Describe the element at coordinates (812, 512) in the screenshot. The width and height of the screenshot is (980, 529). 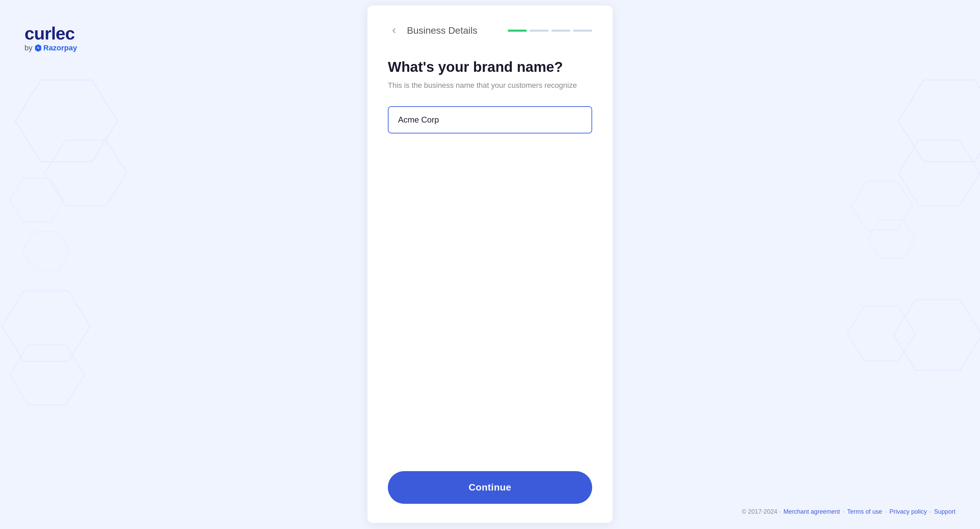
I see `merchant-agreement-link: Merchant agreement` at that location.